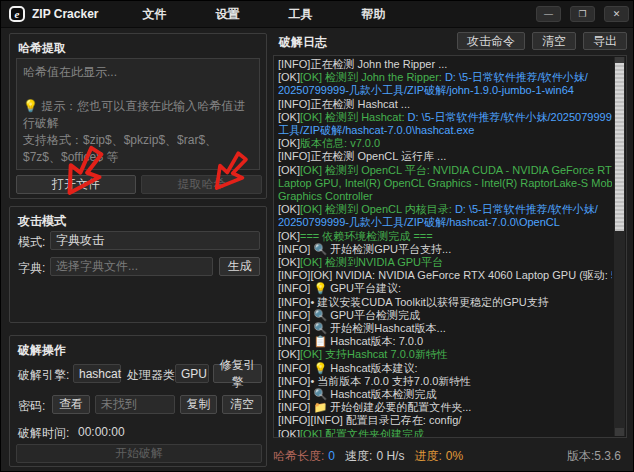 The image size is (634, 472). What do you see at coordinates (445, 420) in the screenshot?
I see `log-line: [INFO][INFO] 配置目录已存在: config/` at bounding box center [445, 420].